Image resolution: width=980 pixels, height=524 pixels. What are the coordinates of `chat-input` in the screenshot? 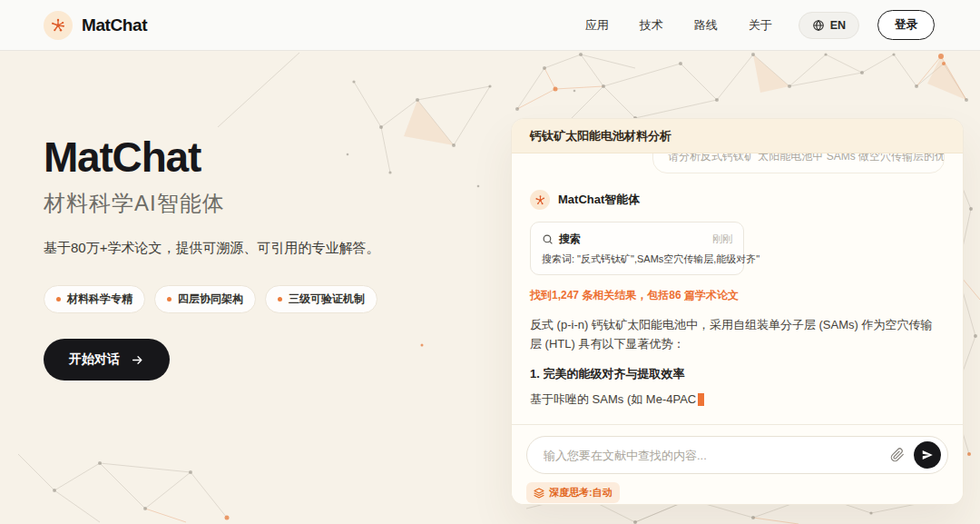 It's located at (715, 456).